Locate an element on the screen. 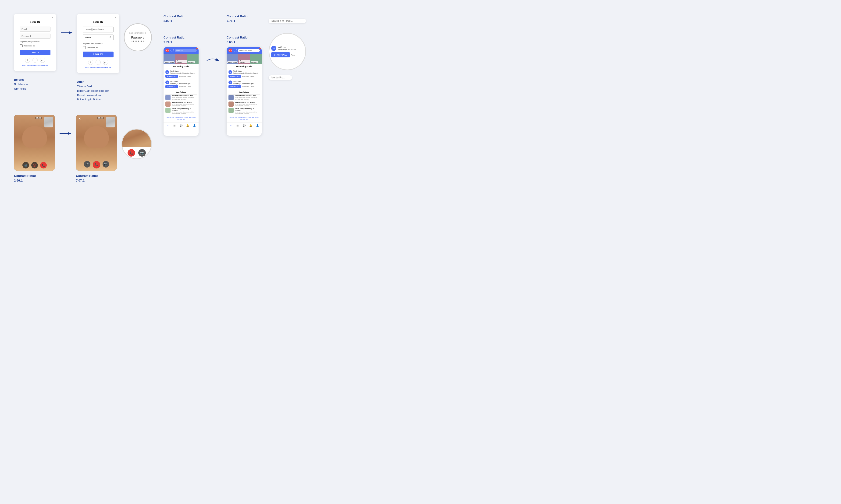  login-button-before: LOG IN is located at coordinates (35, 52).